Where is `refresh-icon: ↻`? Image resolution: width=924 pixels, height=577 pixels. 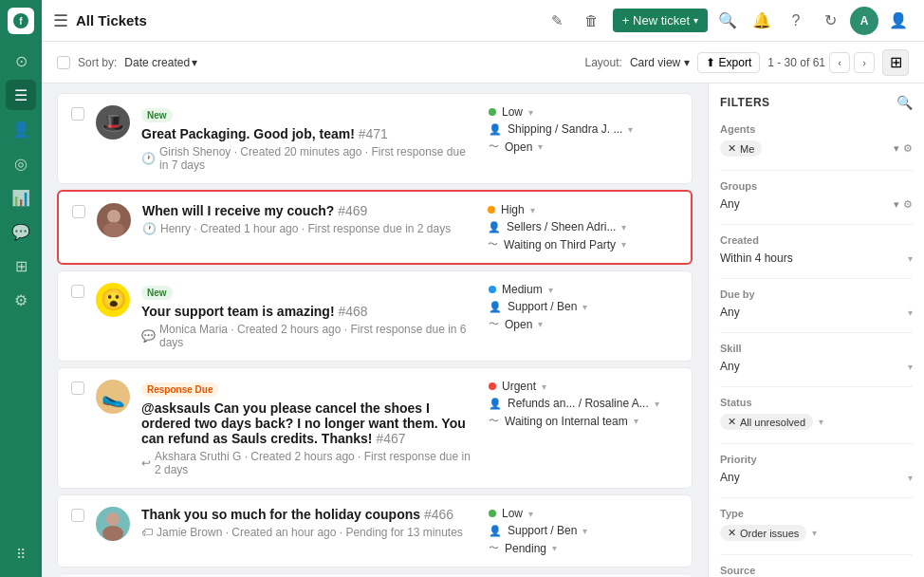
refresh-icon: ↻ is located at coordinates (830, 21).